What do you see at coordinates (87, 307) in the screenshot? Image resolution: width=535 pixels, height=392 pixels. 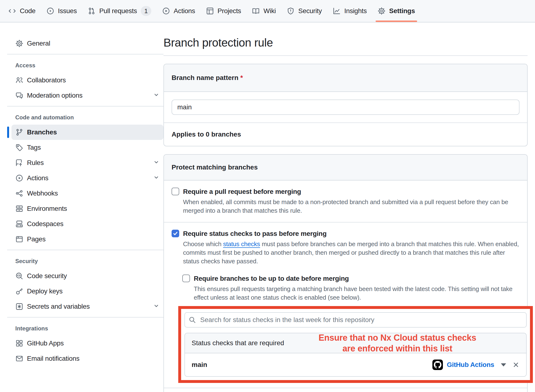 I see `sidebar-item-secrets-variables: Secrets and variables` at bounding box center [87, 307].